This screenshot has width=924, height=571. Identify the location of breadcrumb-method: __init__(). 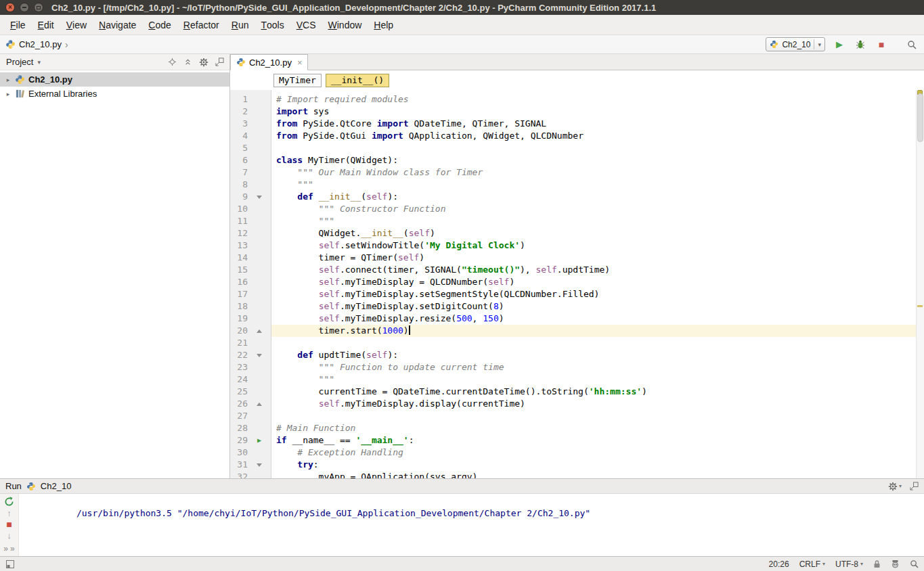
(357, 81).